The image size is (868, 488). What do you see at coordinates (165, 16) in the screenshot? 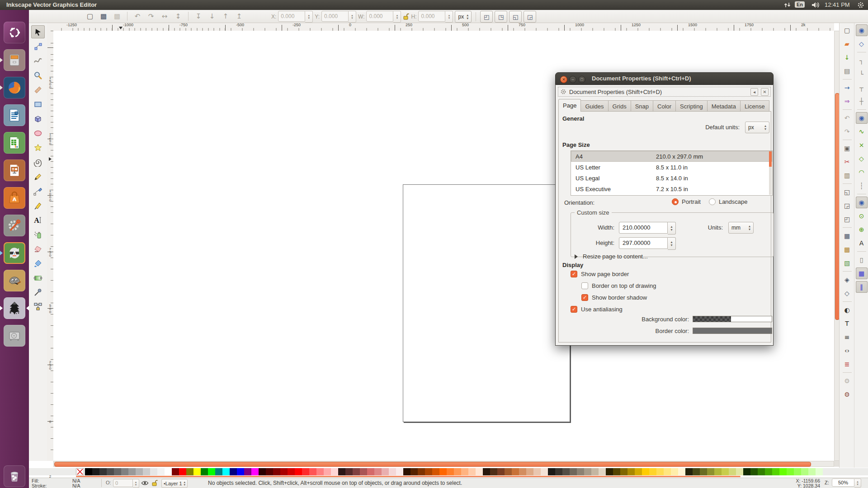
I see `flip-horizontal-icon: ↔` at bounding box center [165, 16].